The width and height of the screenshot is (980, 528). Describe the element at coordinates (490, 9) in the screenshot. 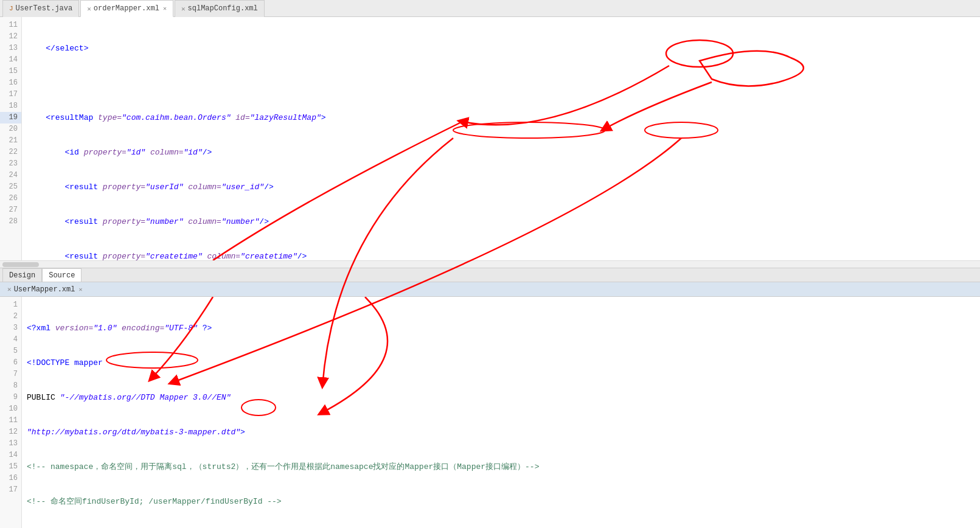

I see `top-tab-bar: J UserTest.java ✕ orderMapper.xml ✕ ✕ sq…` at that location.